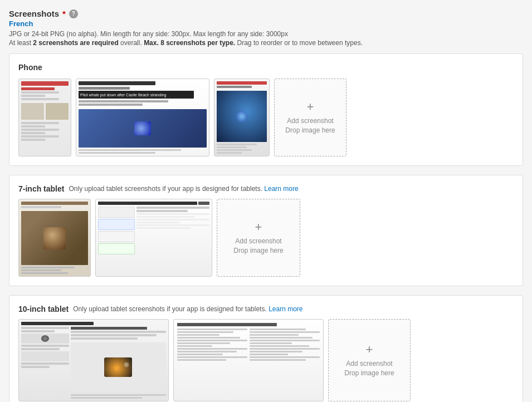 The width and height of the screenshot is (532, 402). What do you see at coordinates (311, 107) in the screenshot?
I see `plus-icon: +` at bounding box center [311, 107].